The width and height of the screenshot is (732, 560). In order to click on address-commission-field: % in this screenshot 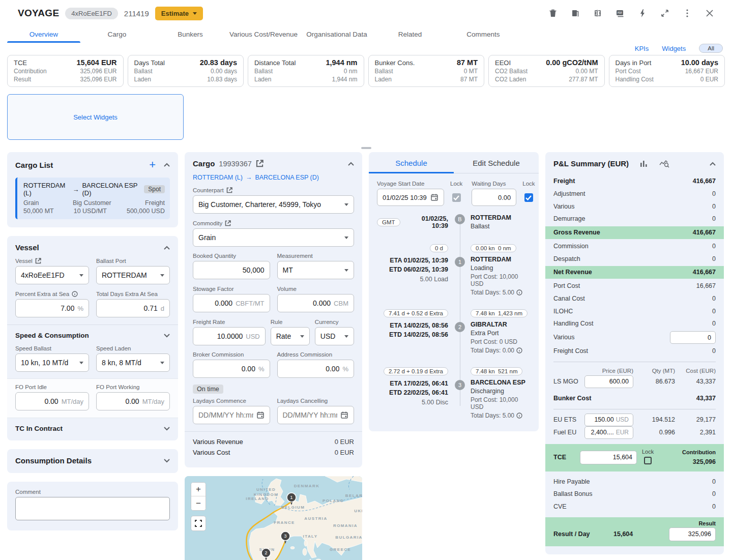, I will do `click(316, 369)`.